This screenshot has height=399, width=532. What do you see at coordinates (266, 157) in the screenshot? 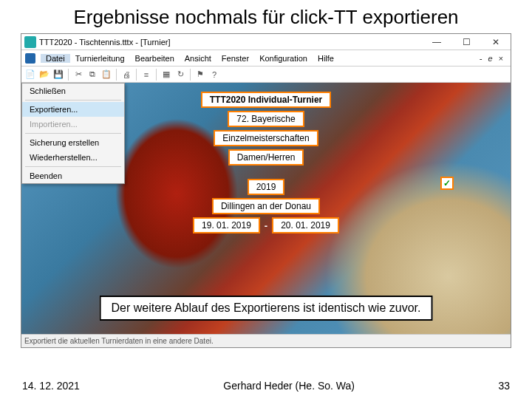
I see `field-line3: Damen/Herren` at bounding box center [266, 157].